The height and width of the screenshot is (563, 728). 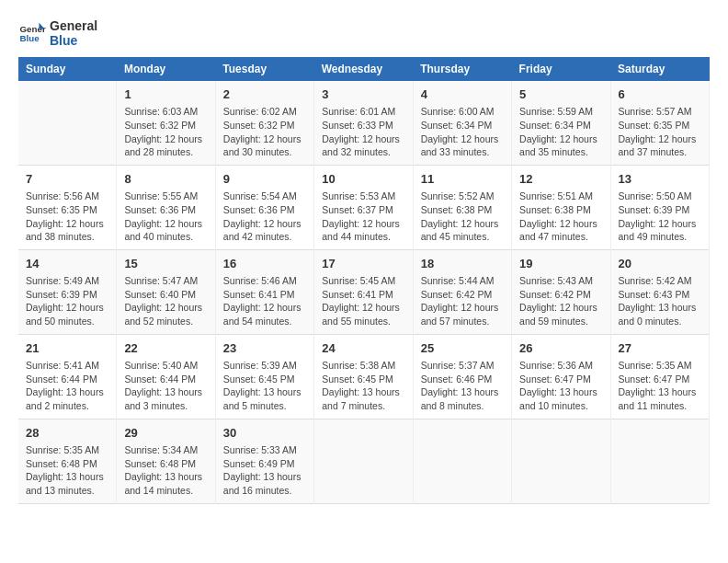 I want to click on logo: General Blue General Blue, so click(x=58, y=33).